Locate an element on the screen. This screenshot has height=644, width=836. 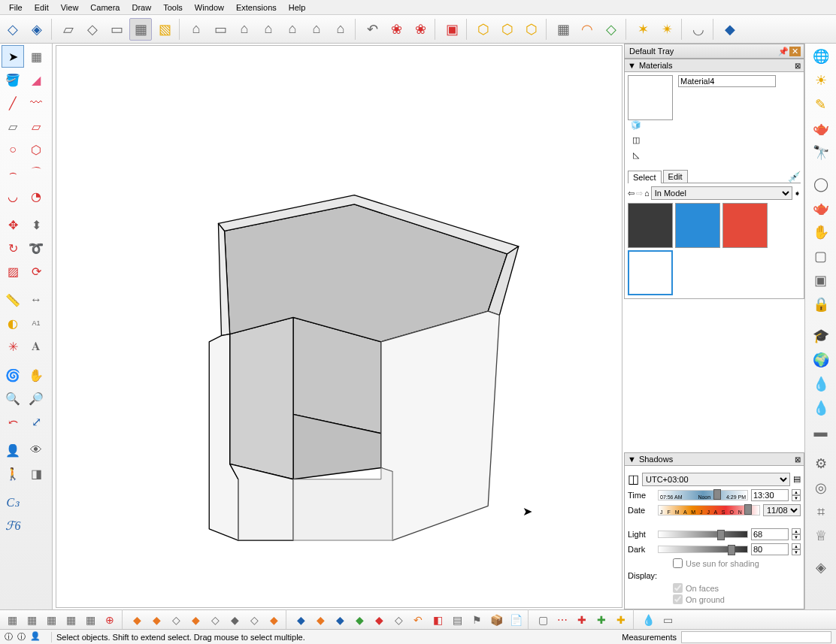
measurements-input is located at coordinates (756, 637).